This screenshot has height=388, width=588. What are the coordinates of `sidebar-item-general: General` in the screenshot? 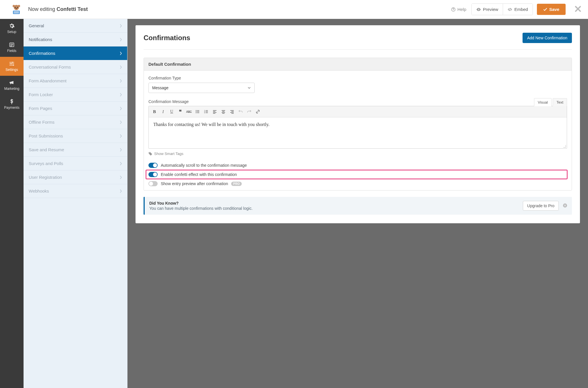 It's located at (75, 26).